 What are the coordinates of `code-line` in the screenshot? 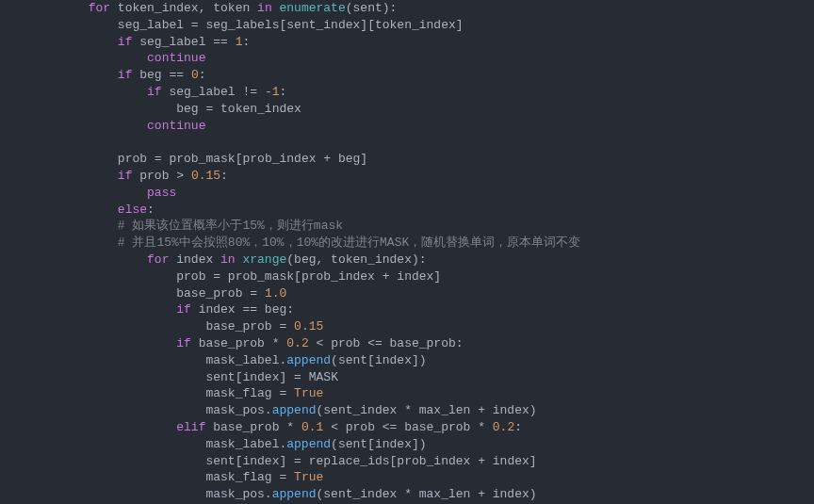 It's located at (407, 142).